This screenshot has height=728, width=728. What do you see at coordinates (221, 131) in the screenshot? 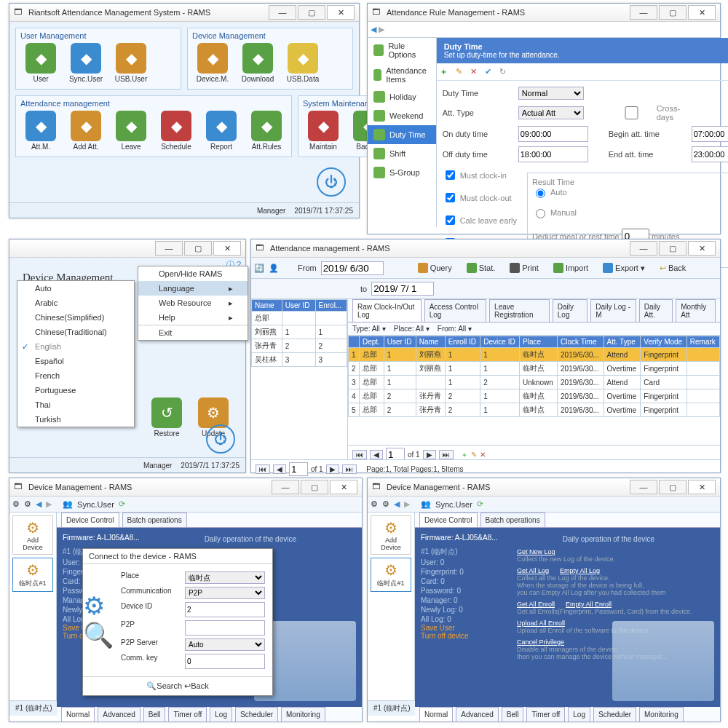
I see `launcher-report: ◆Report` at bounding box center [221, 131].